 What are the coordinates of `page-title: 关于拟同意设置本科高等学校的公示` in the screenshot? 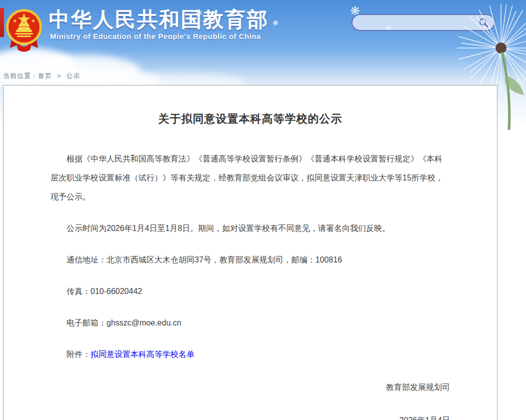 It's located at (250, 119).